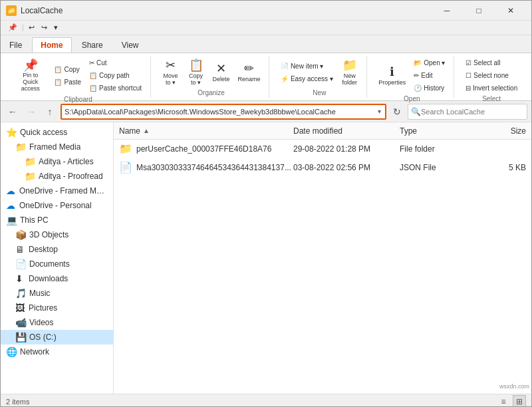  What do you see at coordinates (266, 44) in the screenshot?
I see `ribbon-tabs: File Home Share View` at bounding box center [266, 44].